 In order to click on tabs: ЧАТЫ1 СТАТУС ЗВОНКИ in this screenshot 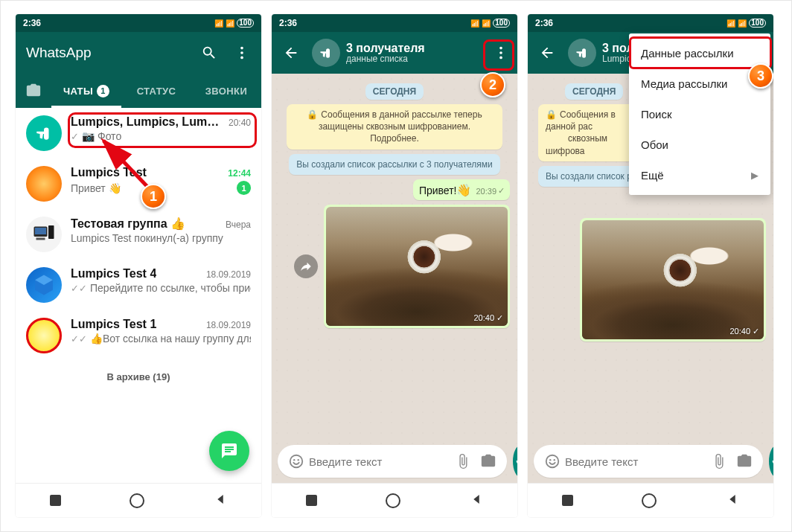, I will do `click(138, 91)`.